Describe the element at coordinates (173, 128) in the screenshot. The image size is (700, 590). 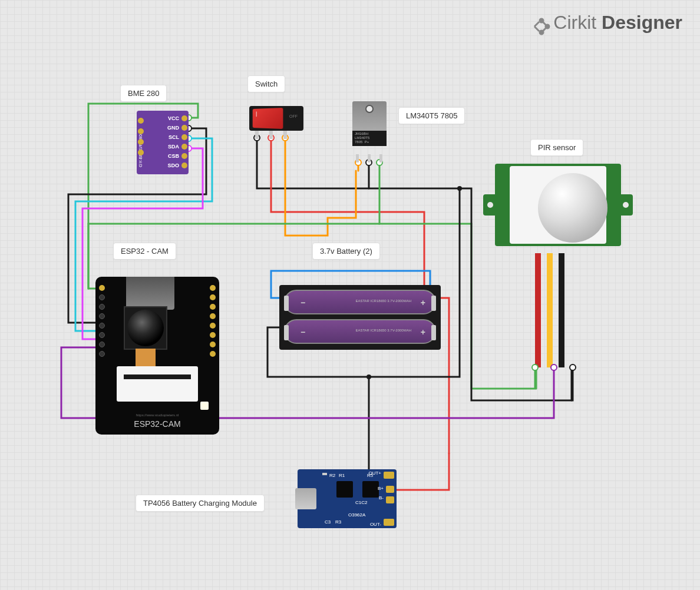
I see `bme-pin-gnd: GND` at that location.